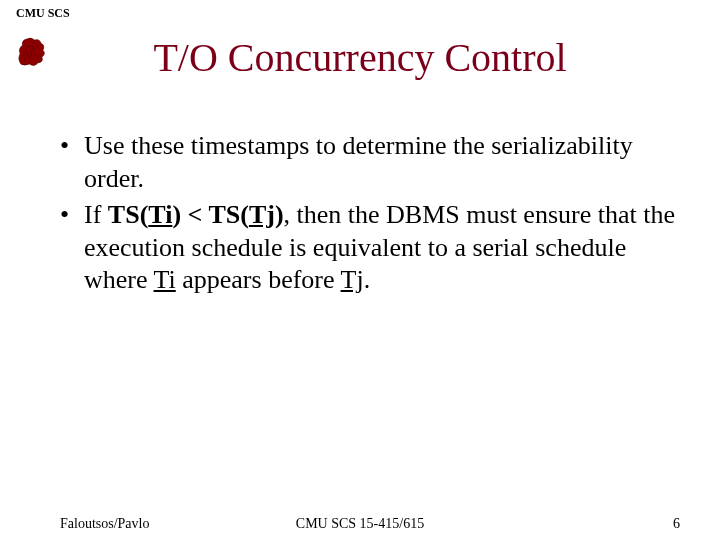  I want to click on ts-close: ), so click(280, 214).